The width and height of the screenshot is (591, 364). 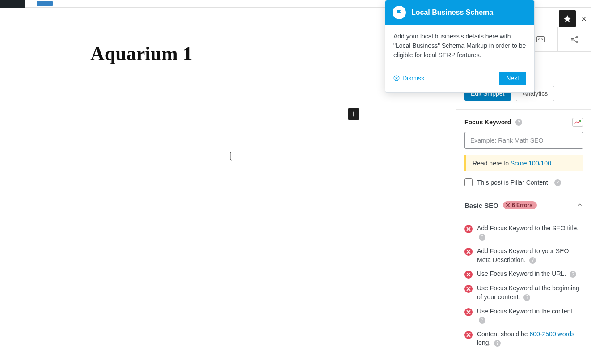 What do you see at coordinates (481, 206) in the screenshot?
I see `basic-seo-title: Basic SEO` at bounding box center [481, 206].